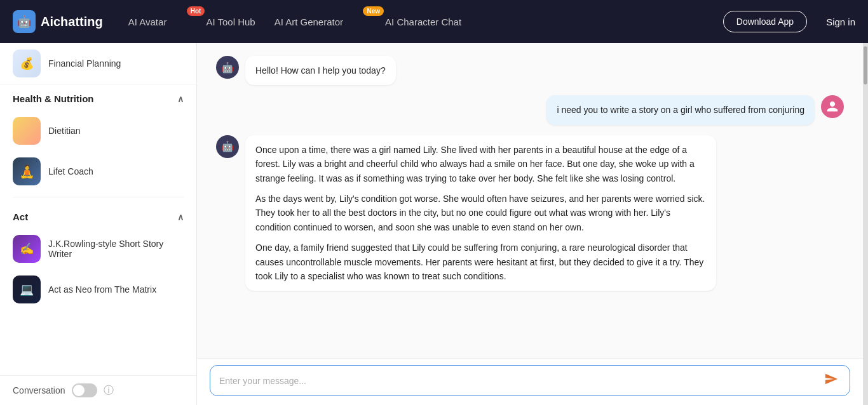 This screenshot has width=868, height=405. What do you see at coordinates (98, 171) in the screenshot?
I see `sidebar-item-lifet-coach: 🧘 Lifet Coach` at bounding box center [98, 171].